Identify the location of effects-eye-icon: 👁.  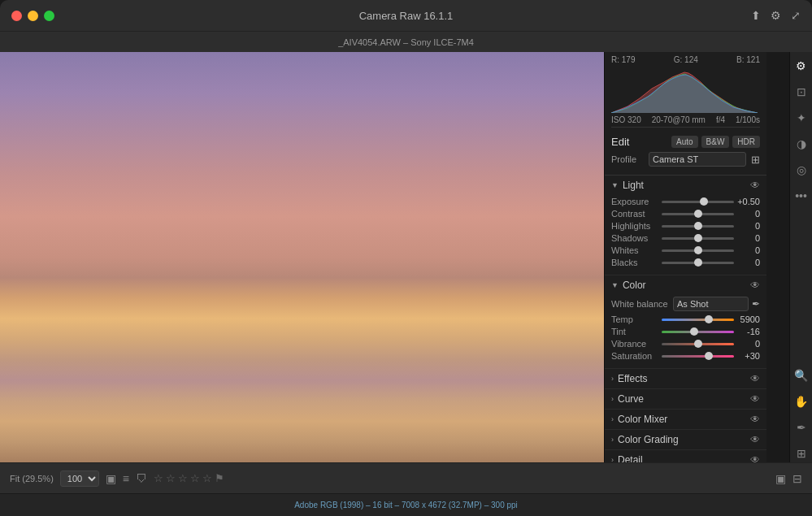
(755, 379).